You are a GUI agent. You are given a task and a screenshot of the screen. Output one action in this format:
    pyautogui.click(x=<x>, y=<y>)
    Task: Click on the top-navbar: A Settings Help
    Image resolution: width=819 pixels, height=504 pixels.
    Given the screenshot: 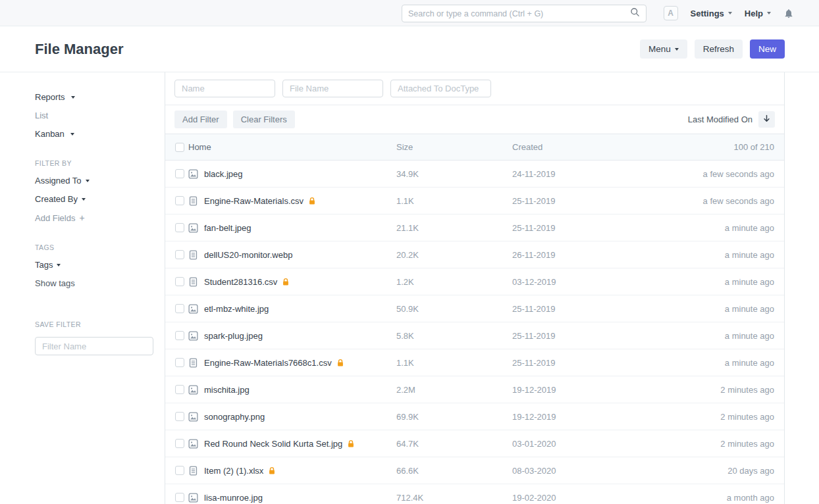 What is the action you would take?
    pyautogui.click(x=410, y=13)
    